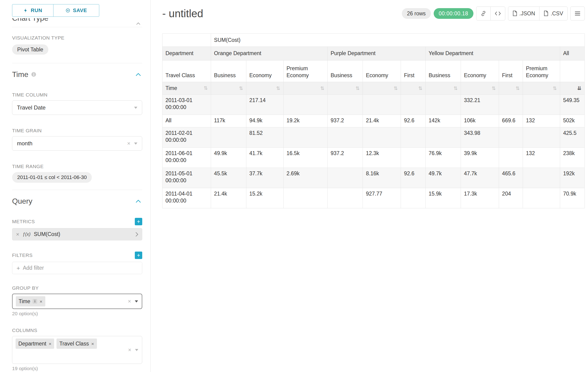 This screenshot has width=588, height=372. What do you see at coordinates (23, 222) in the screenshot?
I see `metrics-label: METRICS` at bounding box center [23, 222].